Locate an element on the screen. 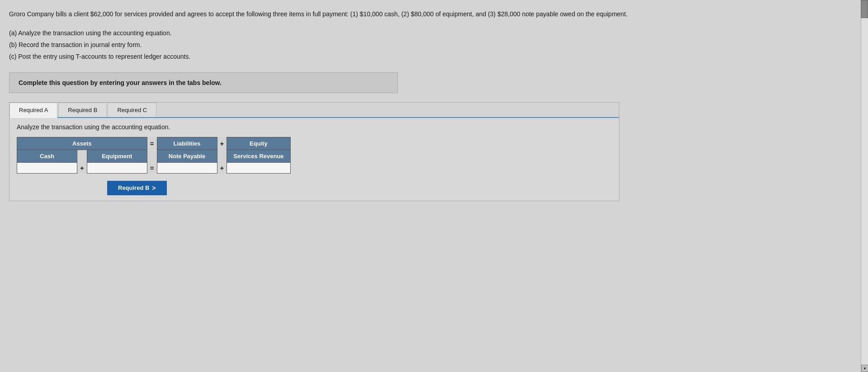  scrollbar-thumb is located at coordinates (864, 9).